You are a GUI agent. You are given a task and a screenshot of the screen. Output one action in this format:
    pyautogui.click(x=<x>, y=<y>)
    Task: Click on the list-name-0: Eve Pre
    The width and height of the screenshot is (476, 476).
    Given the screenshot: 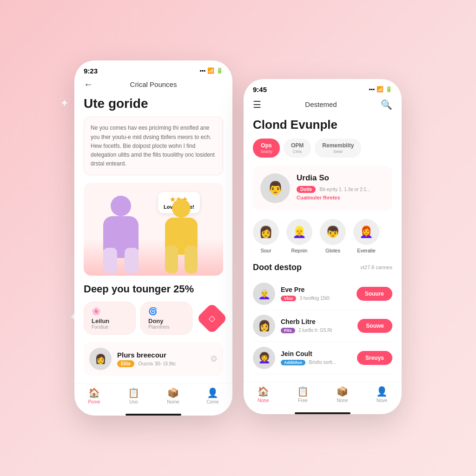 What is the action you would take?
    pyautogui.click(x=316, y=290)
    